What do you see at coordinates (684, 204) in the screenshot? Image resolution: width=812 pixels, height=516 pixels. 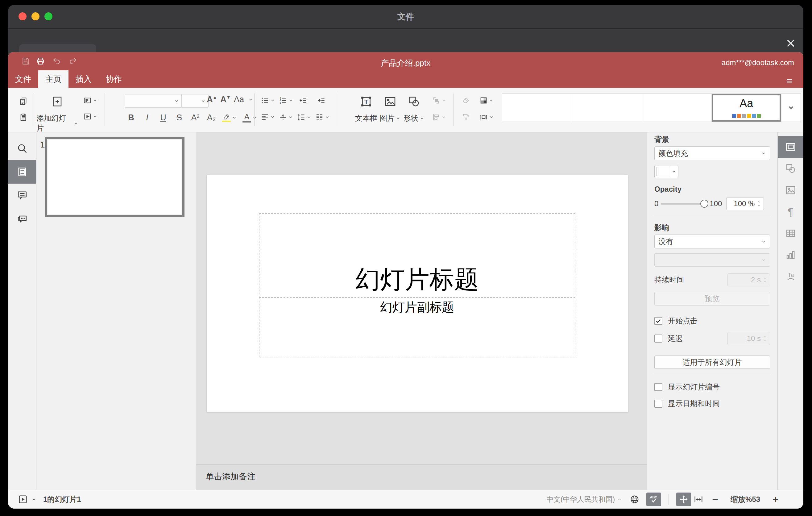 I see `opacity-slider` at bounding box center [684, 204].